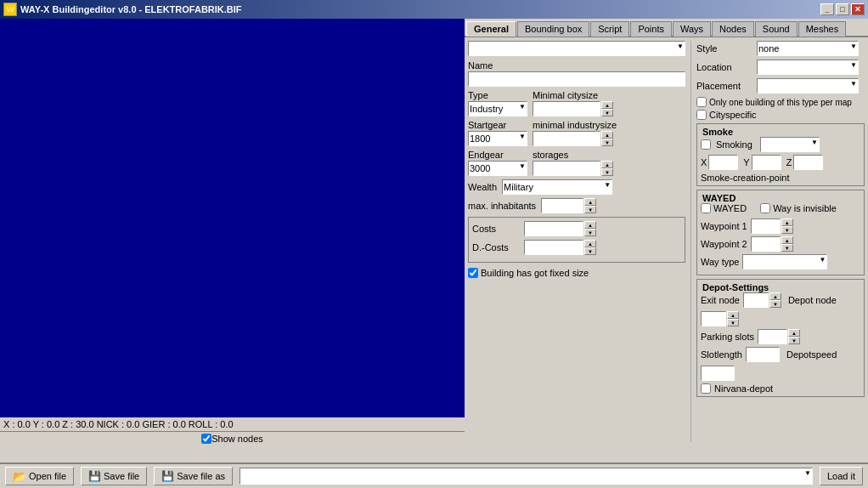  Describe the element at coordinates (607, 134) in the screenshot. I see `min-industrysize-up: ▲` at that location.